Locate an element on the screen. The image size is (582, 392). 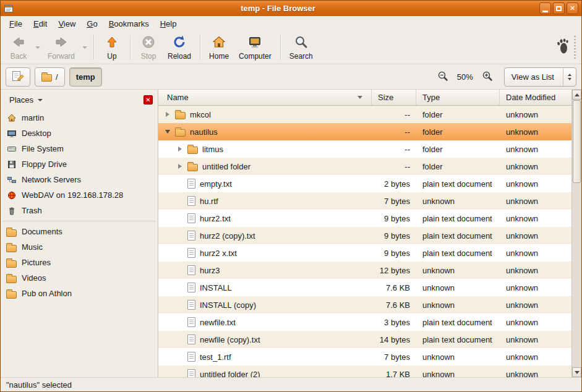
up-button: Up is located at coordinates (112, 47).